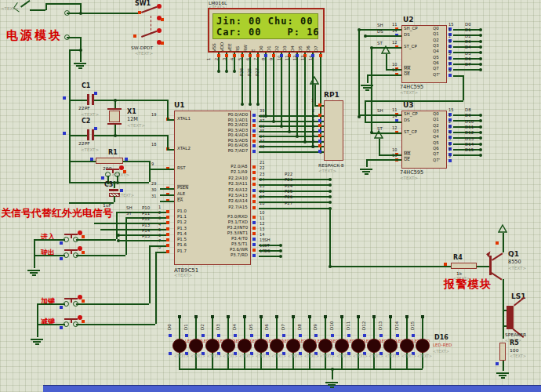 The height and width of the screenshot is (392, 541). Describe the element at coordinates (442, 346) in the screenshot. I see `led-part: LED-RED` at that location.